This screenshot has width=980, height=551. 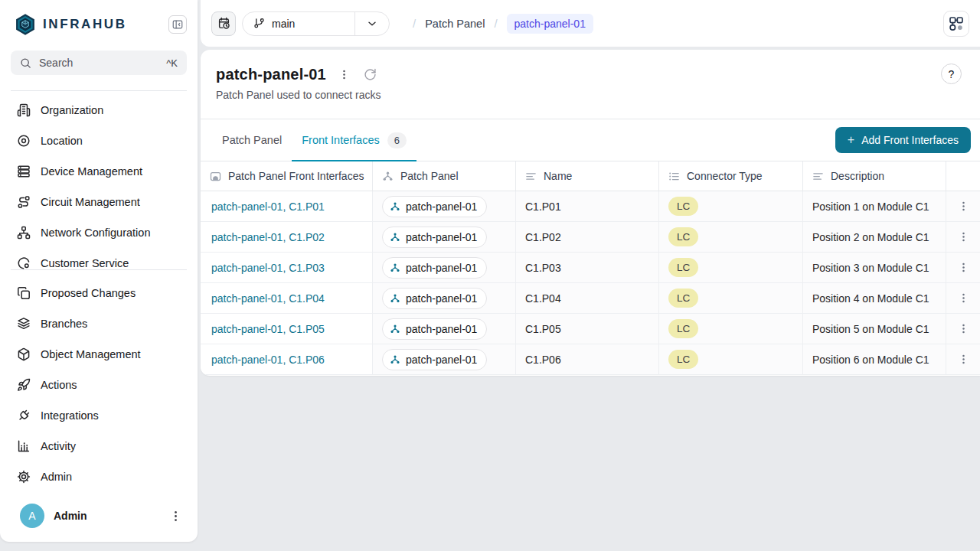 What do you see at coordinates (106, 516) in the screenshot?
I see `user-name: Admin` at bounding box center [106, 516].